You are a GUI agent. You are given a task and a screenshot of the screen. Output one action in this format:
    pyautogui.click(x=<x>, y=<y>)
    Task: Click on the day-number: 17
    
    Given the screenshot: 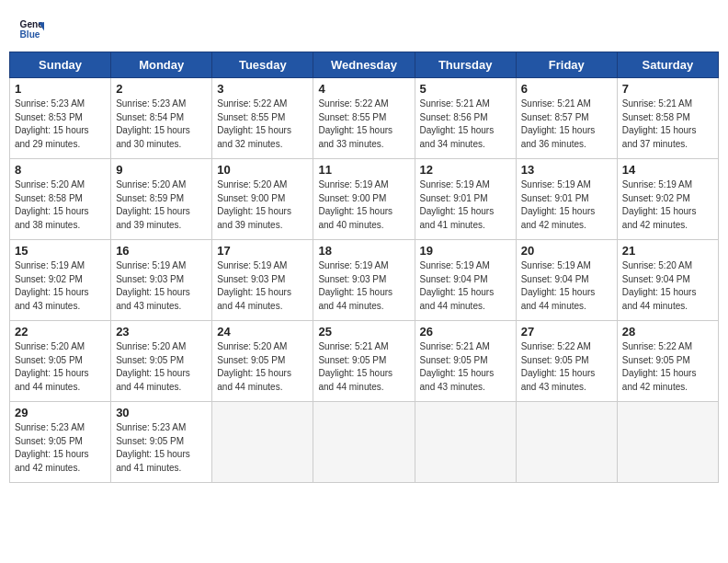 What is the action you would take?
    pyautogui.click(x=263, y=250)
    